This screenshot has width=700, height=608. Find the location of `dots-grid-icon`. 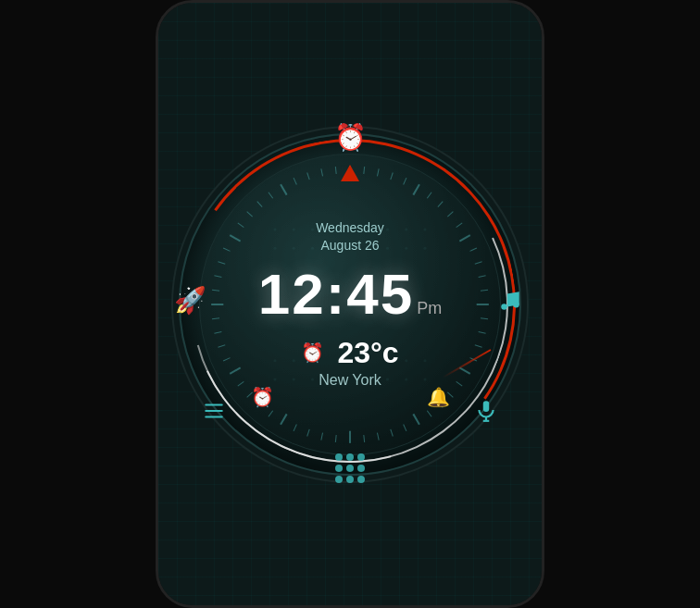

dots-grid-icon is located at coordinates (350, 468).